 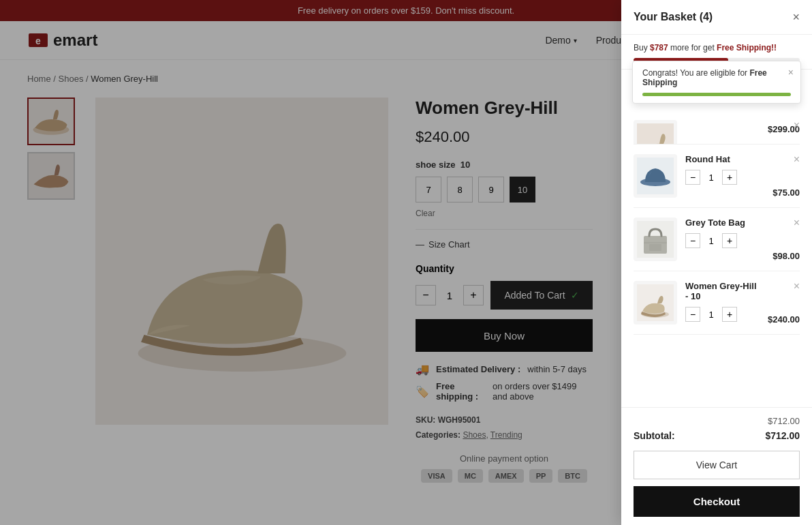 What do you see at coordinates (797, 223) in the screenshot?
I see `bag-remove-button: ×` at bounding box center [797, 223].